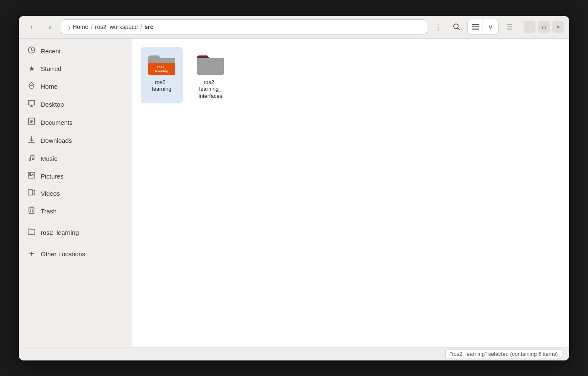 The width and height of the screenshot is (588, 376). What do you see at coordinates (76, 87) in the screenshot?
I see `sidebar-item-home: Home` at bounding box center [76, 87].